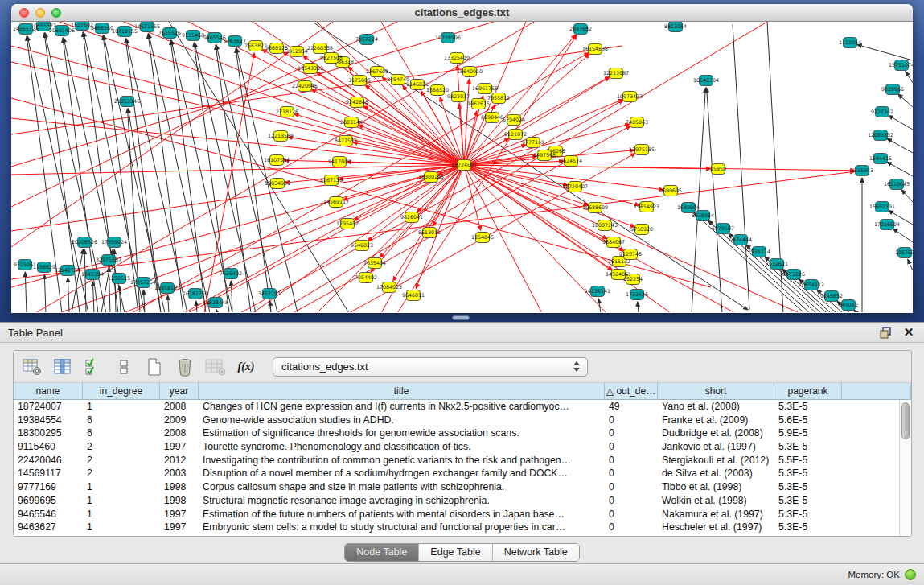  I want to click on graph-node: 7957224, so click(367, 40).